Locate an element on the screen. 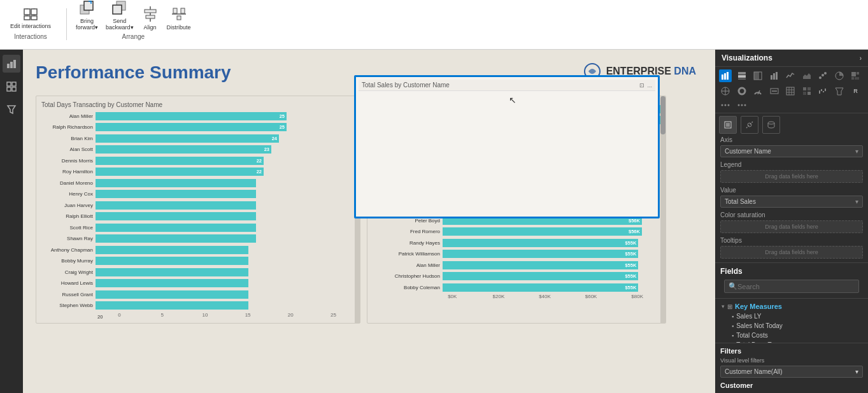 This screenshot has width=868, height=393. bar-value-outside: 20 is located at coordinates (100, 317).